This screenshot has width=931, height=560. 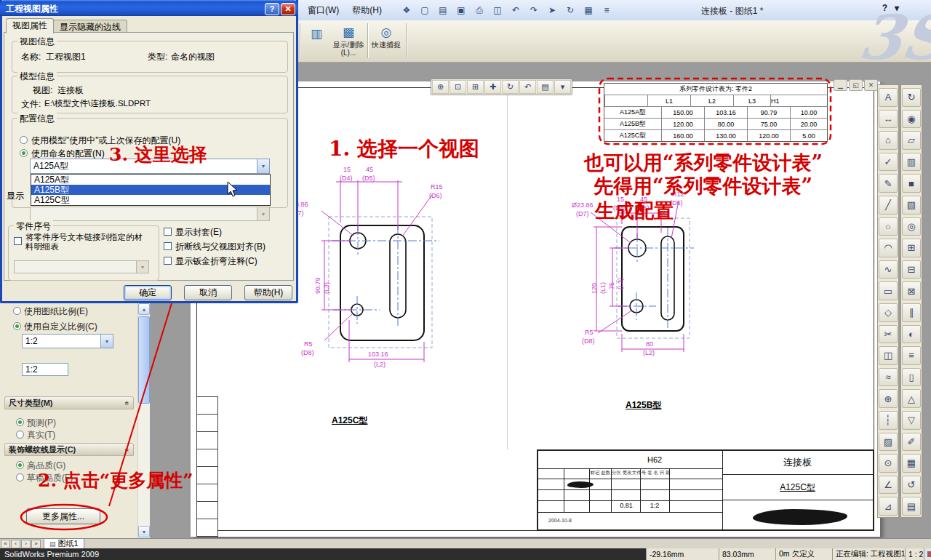 I want to click on dimension-label: 90.79, so click(x=318, y=285).